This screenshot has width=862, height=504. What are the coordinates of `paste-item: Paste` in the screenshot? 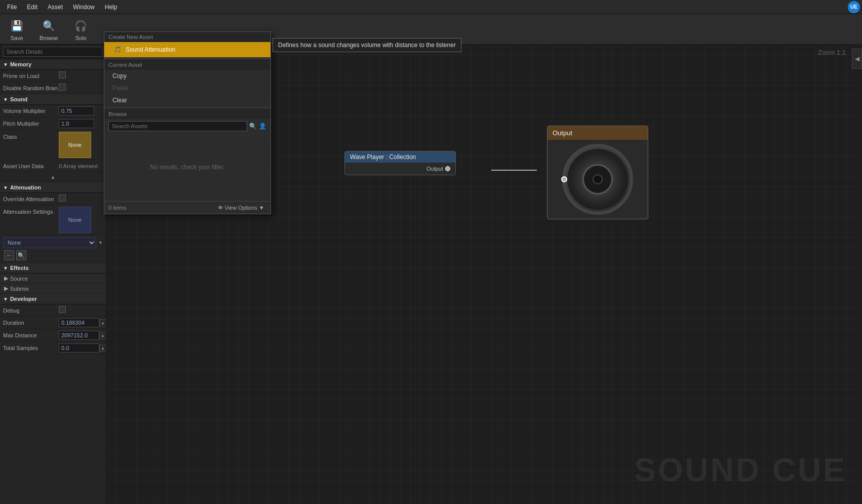 It's located at (187, 88).